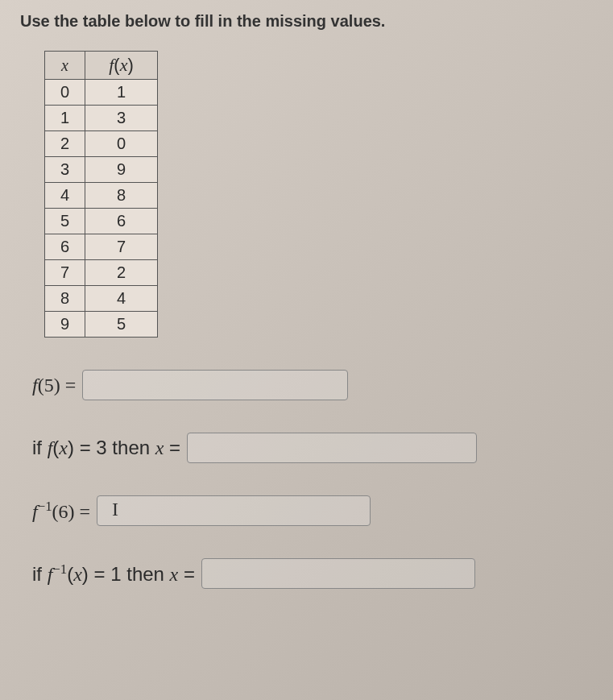  What do you see at coordinates (101, 247) in the screenshot?
I see `table-row: 67` at bounding box center [101, 247].